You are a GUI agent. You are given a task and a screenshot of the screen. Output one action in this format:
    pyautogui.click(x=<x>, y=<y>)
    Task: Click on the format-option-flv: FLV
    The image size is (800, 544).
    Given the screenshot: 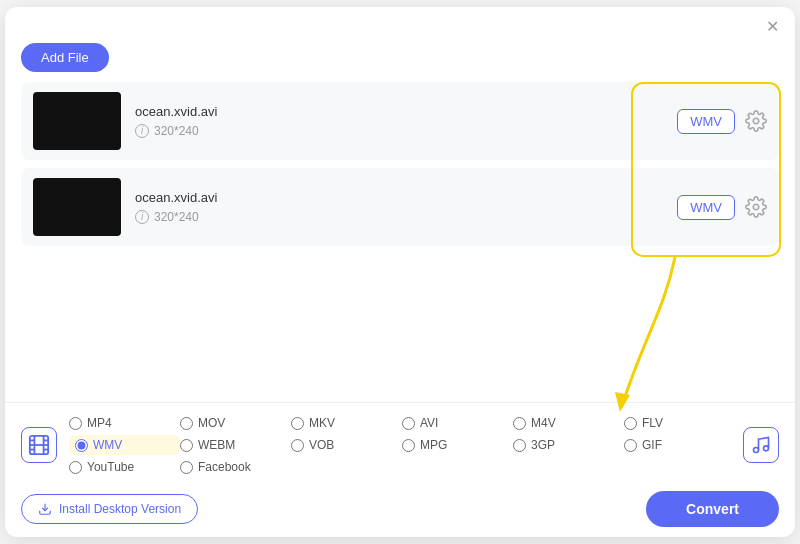 What is the action you would take?
    pyautogui.click(x=680, y=423)
    